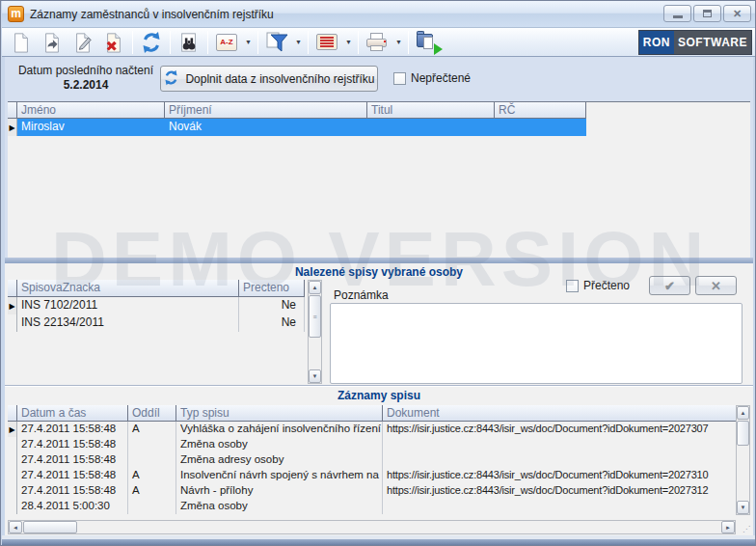  I want to click on columns-button, so click(327, 42).